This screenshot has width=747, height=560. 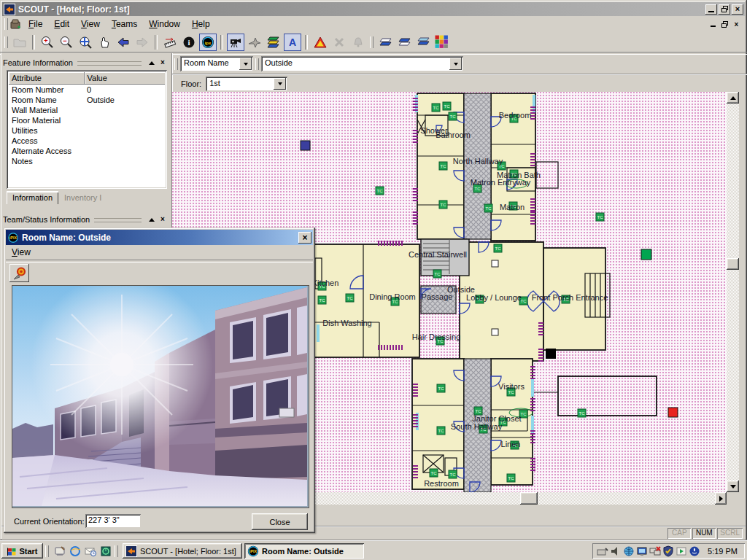 I want to click on horizontal-scroll-thumb, so click(x=529, y=499).